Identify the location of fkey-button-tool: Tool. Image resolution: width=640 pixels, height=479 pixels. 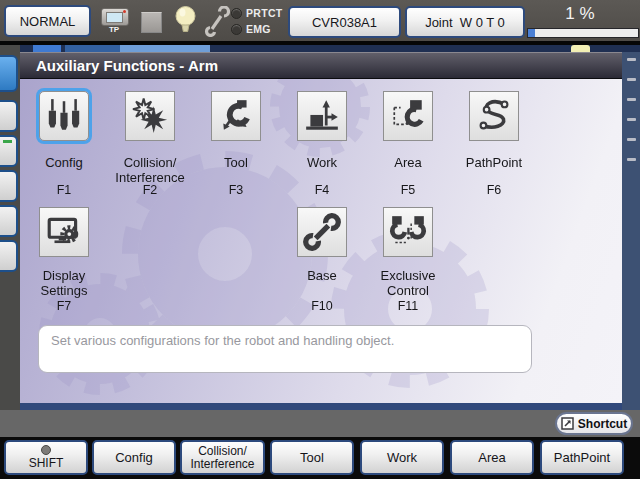
(312, 458).